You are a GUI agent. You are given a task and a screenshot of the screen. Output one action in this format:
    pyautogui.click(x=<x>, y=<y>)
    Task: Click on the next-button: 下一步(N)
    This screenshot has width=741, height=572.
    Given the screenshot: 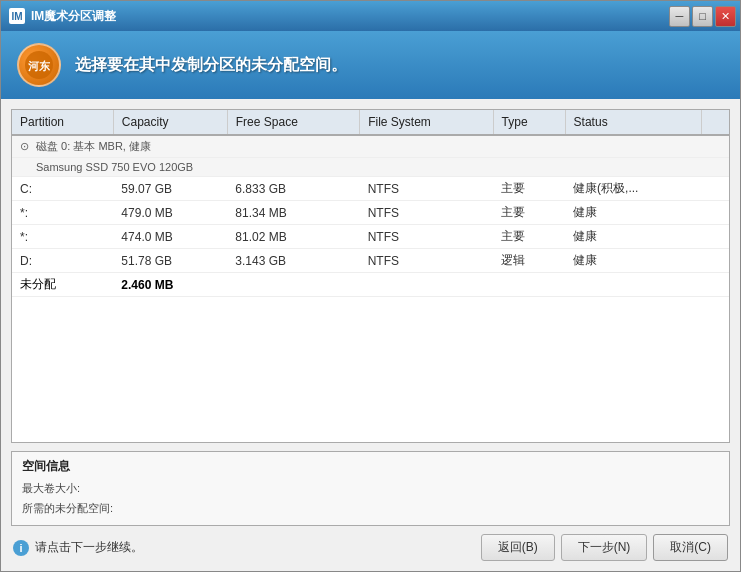 What is the action you would take?
    pyautogui.click(x=604, y=548)
    